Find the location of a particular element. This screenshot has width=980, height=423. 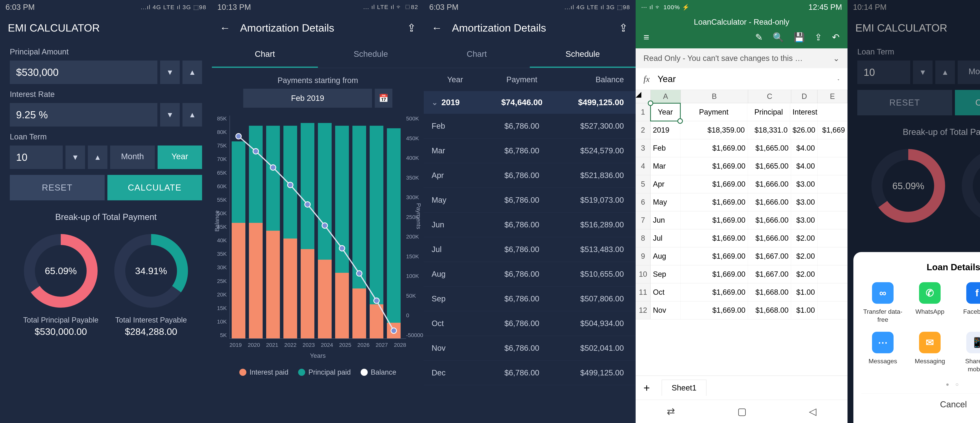

principal-up: ▲ is located at coordinates (192, 72).